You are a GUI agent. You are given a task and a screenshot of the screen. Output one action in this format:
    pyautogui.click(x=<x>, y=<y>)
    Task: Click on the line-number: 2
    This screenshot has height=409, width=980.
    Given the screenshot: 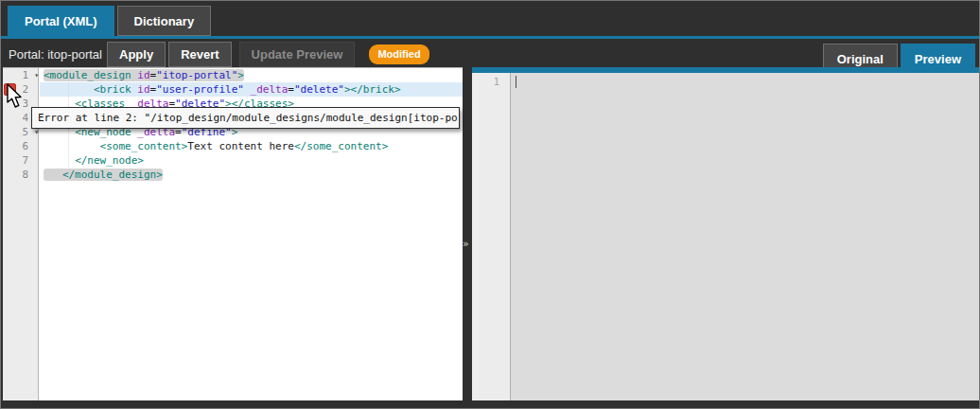 What is the action you would take?
    pyautogui.click(x=25, y=89)
    